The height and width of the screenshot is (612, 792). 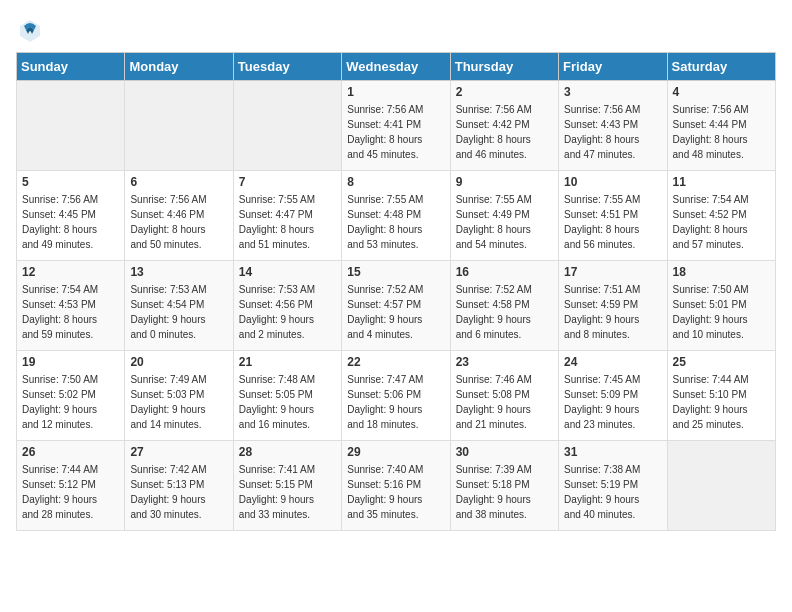 I want to click on calendar-cell: 24Sunrise: 7:45 AM Sunset: 5:09 PM Dayli…, so click(x=613, y=396).